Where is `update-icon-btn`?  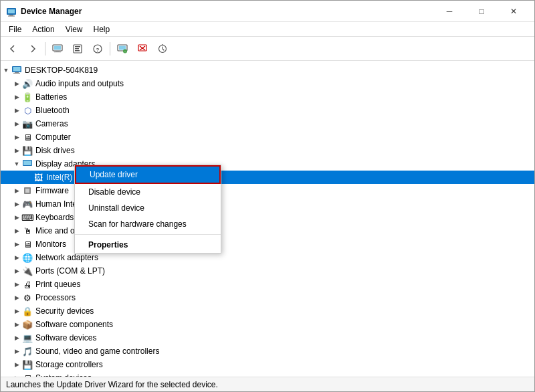 update-icon-btn is located at coordinates (163, 49).